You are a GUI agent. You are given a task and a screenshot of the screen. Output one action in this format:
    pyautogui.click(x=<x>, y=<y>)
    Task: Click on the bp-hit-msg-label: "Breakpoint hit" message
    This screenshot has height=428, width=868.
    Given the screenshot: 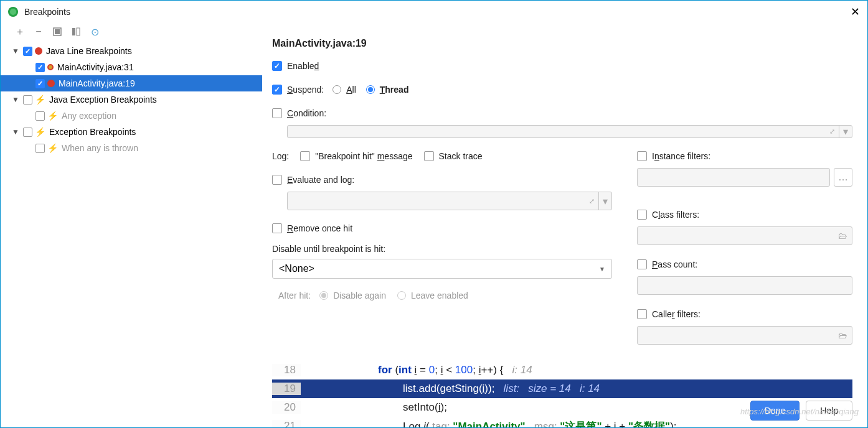 What is the action you would take?
    pyautogui.click(x=364, y=156)
    